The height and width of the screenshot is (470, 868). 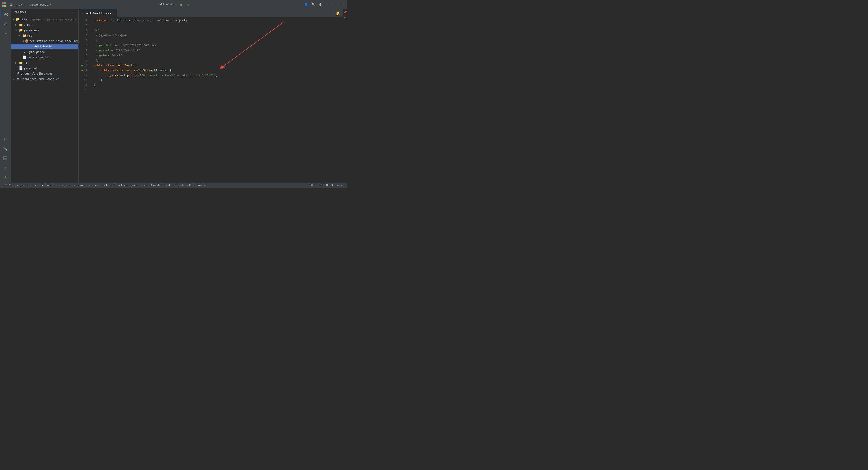 I want to click on tree-item-java-root: ▼ 📁 java D:\projects\java\ittimeline\jav…, so click(x=44, y=19).